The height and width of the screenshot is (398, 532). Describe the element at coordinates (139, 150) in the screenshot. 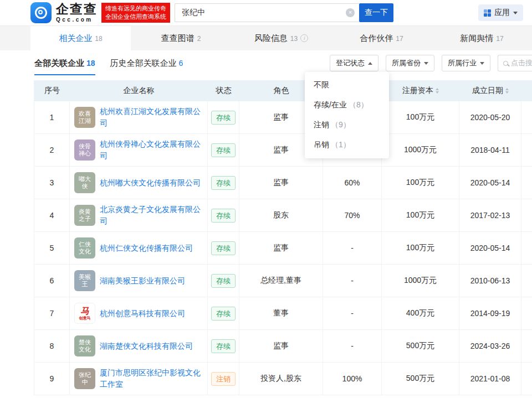

I see `cell-company: 侠骨 禅心 杭州侠骨禅心文化发展有限公司` at that location.